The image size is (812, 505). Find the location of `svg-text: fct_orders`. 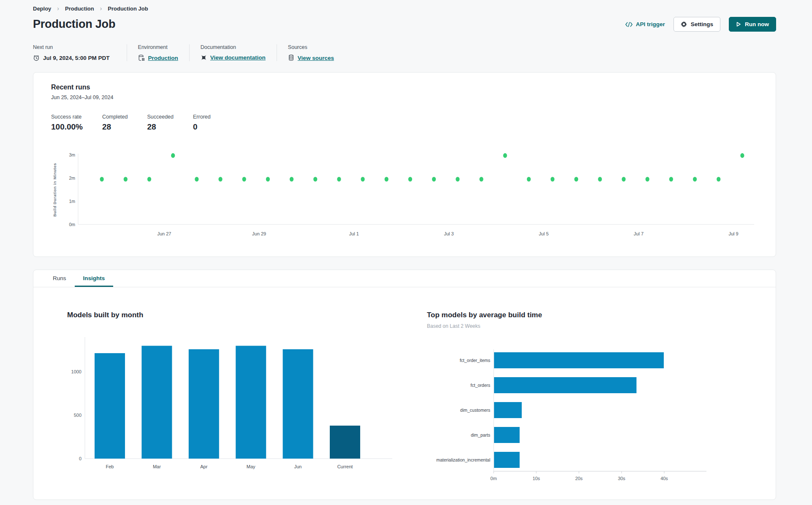

svg-text: fct_orders is located at coordinates (481, 385).